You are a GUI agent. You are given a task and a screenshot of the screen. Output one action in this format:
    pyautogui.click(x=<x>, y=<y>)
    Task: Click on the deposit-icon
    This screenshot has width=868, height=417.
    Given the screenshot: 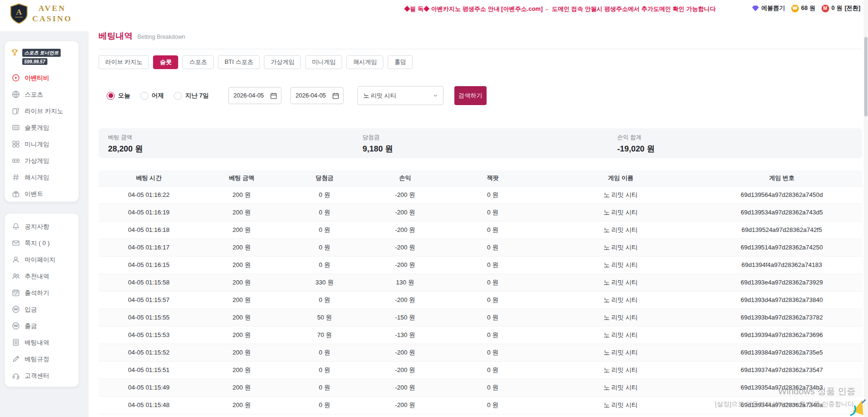 What is the action you would take?
    pyautogui.click(x=16, y=310)
    